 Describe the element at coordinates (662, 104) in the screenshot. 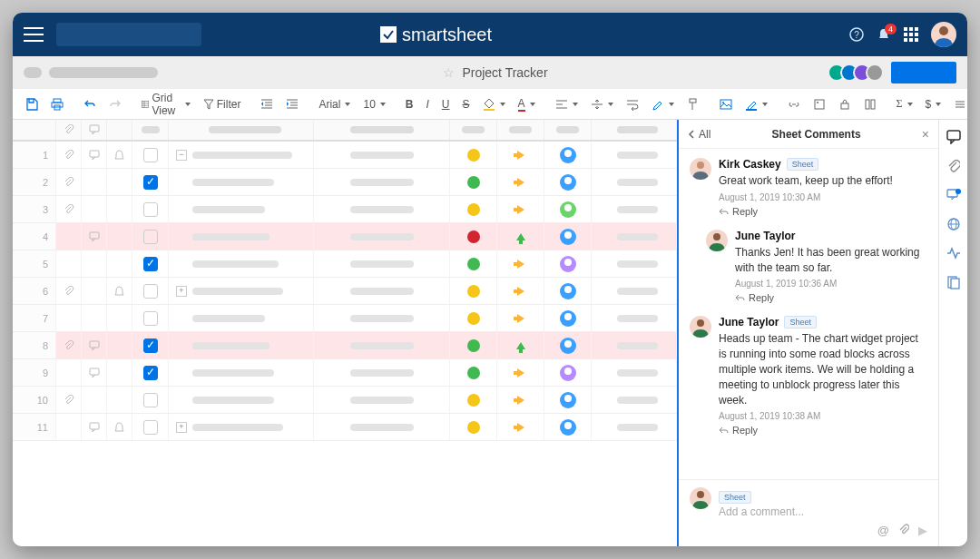

I see `highlight-icon` at that location.